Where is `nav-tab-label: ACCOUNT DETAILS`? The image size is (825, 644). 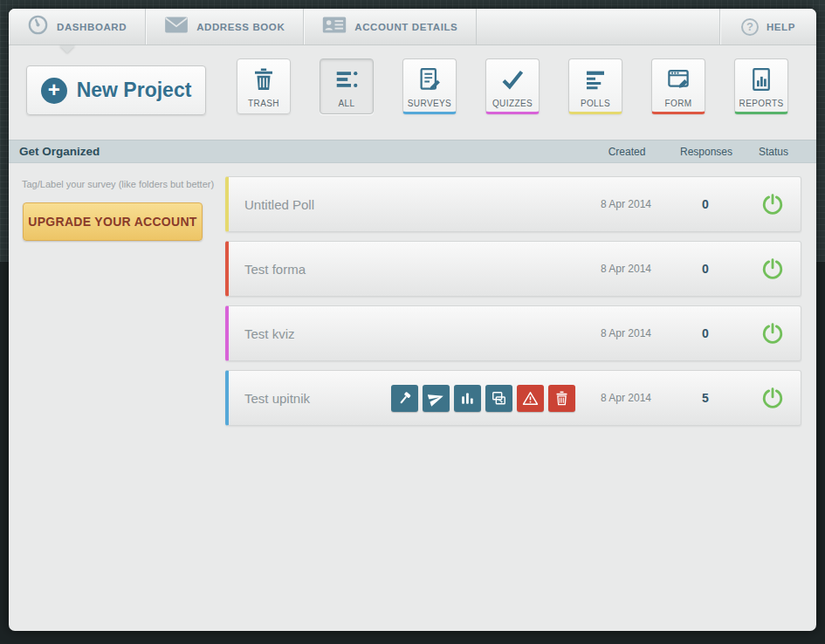
nav-tab-label: ACCOUNT DETAILS is located at coordinates (406, 27).